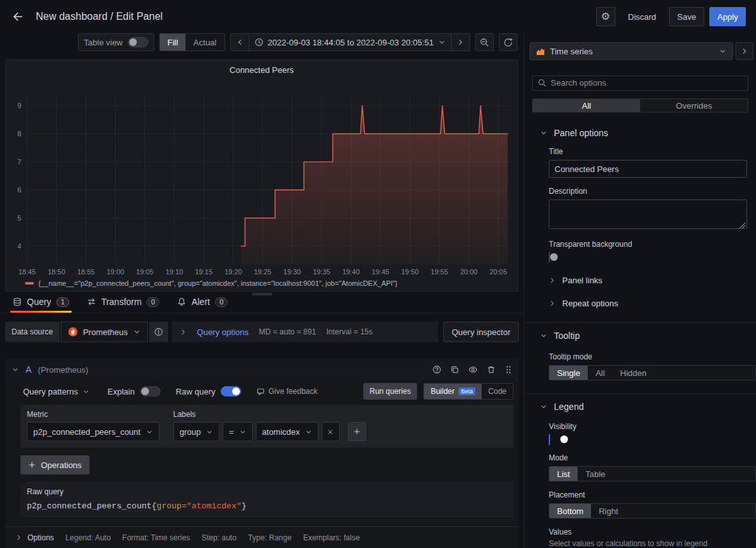  What do you see at coordinates (233, 272) in the screenshot?
I see `svg-text: 19:20` at bounding box center [233, 272].